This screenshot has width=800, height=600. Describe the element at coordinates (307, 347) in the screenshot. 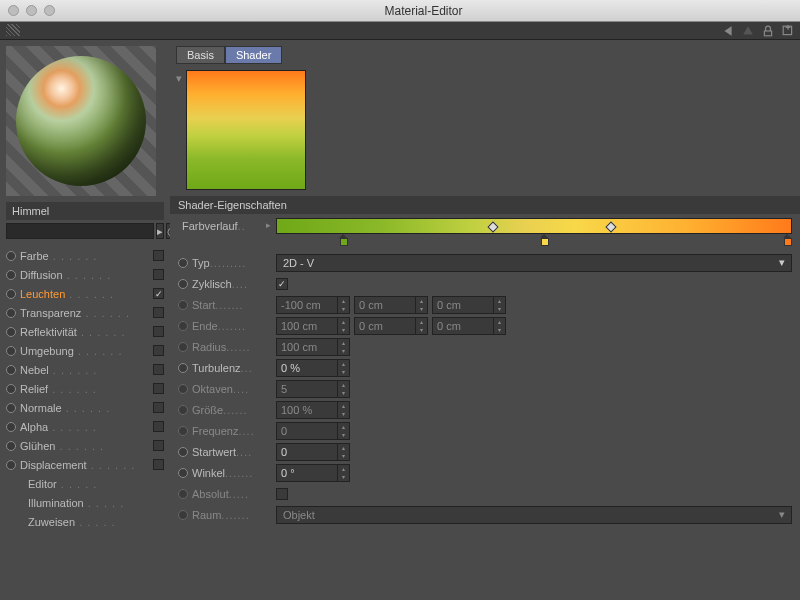

I see `radius-input` at that location.